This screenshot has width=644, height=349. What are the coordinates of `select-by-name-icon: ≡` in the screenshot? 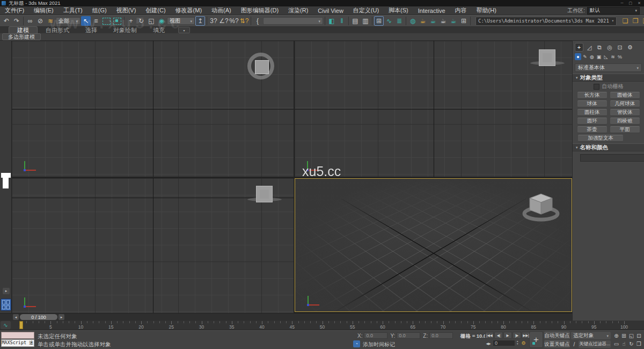 It's located at (96, 21).